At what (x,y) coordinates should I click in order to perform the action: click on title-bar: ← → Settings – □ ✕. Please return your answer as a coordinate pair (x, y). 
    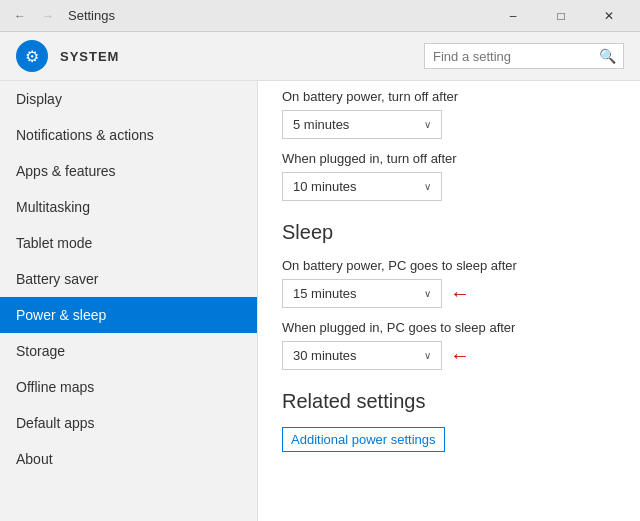
    Looking at the image, I should click on (320, 16).